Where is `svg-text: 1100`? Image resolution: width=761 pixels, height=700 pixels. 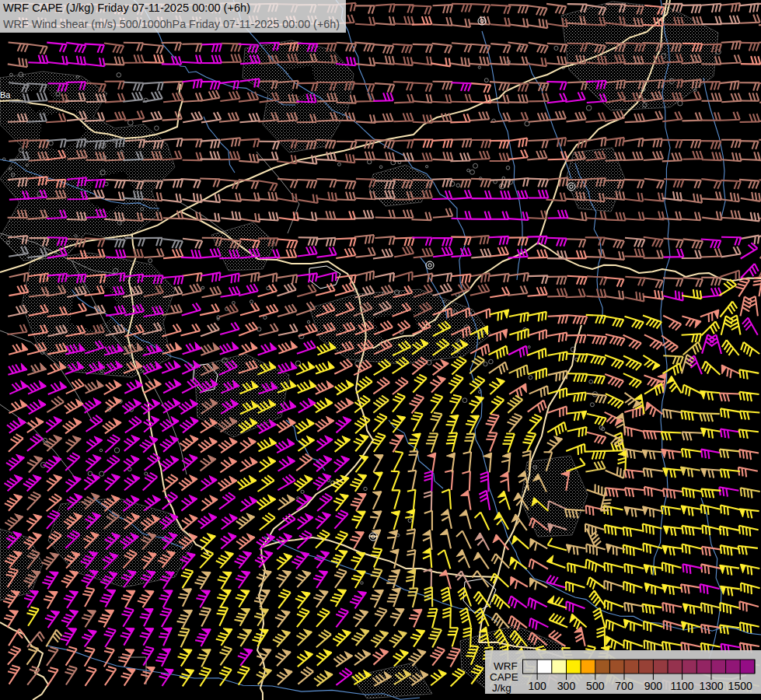
svg-text: 1100 is located at coordinates (682, 686).